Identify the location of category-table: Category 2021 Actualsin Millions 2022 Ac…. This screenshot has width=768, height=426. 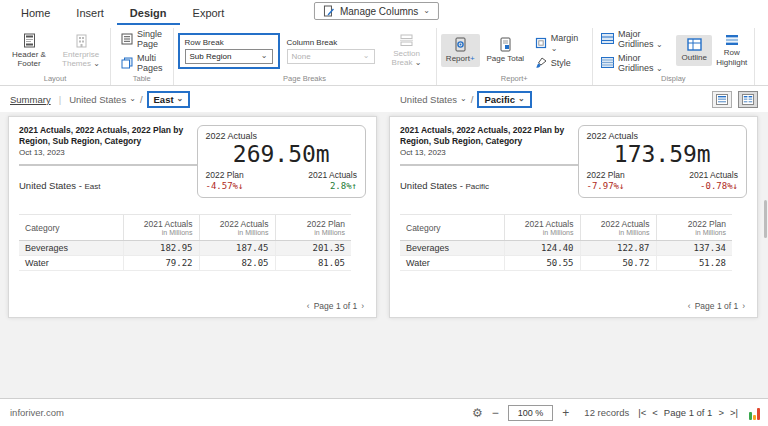
(185, 242).